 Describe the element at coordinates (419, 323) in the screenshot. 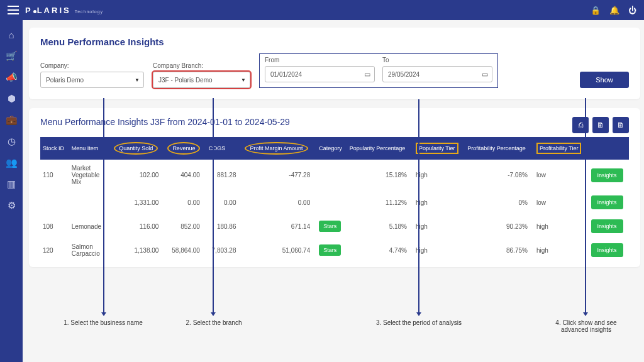

I see `annotation-text-3: 3. Select the period of analysis` at that location.